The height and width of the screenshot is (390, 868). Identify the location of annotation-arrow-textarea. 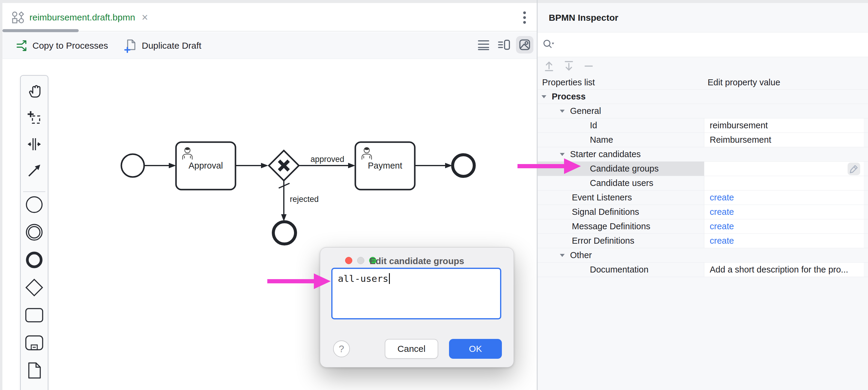
(299, 282).